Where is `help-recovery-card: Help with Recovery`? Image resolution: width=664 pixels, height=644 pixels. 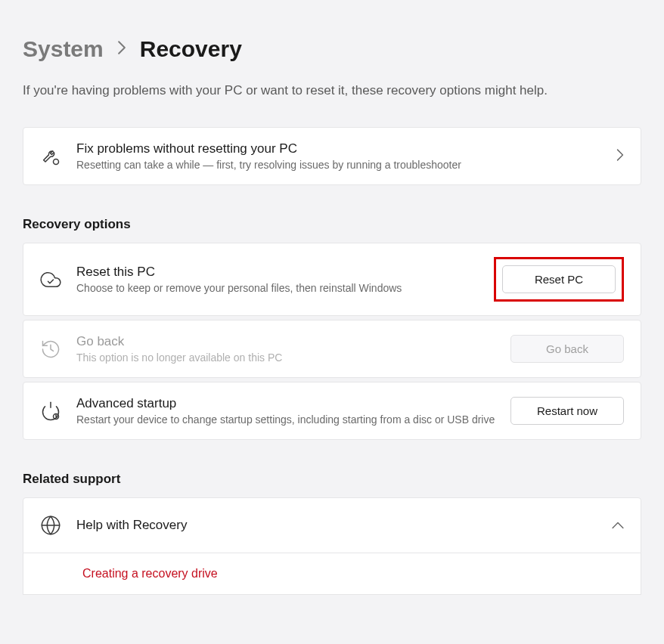 help-recovery-card: Help with Recovery is located at coordinates (332, 525).